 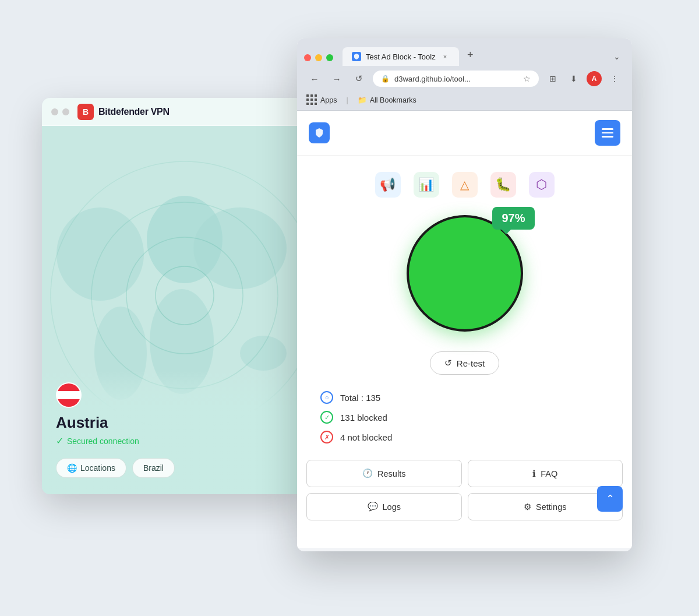 I want to click on new-tab-button: +, so click(x=471, y=55).